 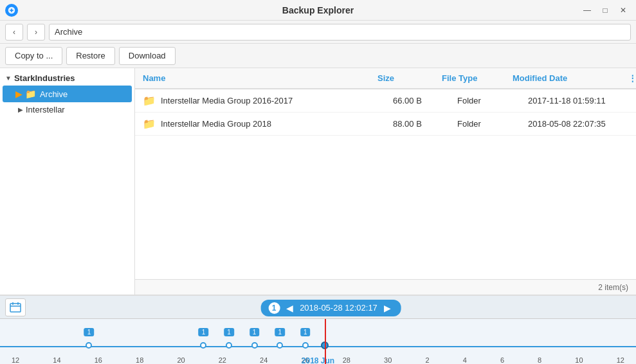 What do you see at coordinates (264, 360) in the screenshot?
I see `tick-label: 24` at bounding box center [264, 360].